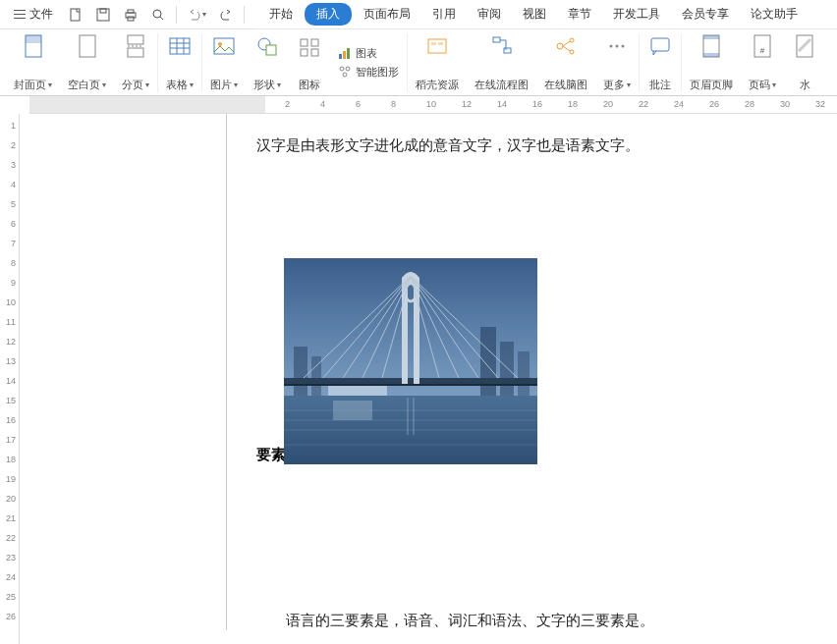 The height and width of the screenshot is (644, 837). I want to click on more-button: 更多▾, so click(617, 63).